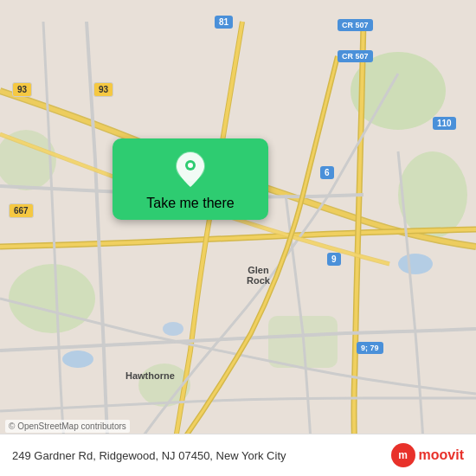 This screenshot has height=476, width=476. Describe the element at coordinates (202, 455) in the screenshot. I see `address-text: 249 Gardner Rd, Ridgewood, NJ 07450, New…` at that location.